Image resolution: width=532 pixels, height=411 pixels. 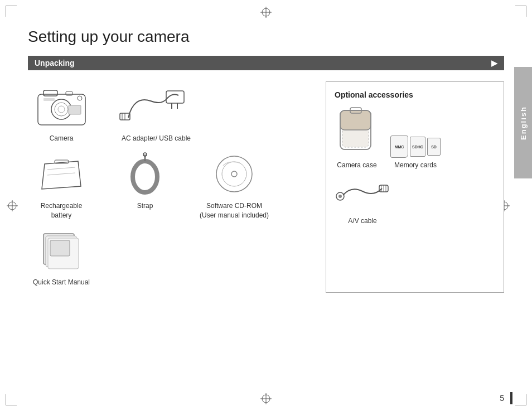 What do you see at coordinates (357, 165) in the screenshot?
I see `camera-case-label: Camera case` at bounding box center [357, 165].